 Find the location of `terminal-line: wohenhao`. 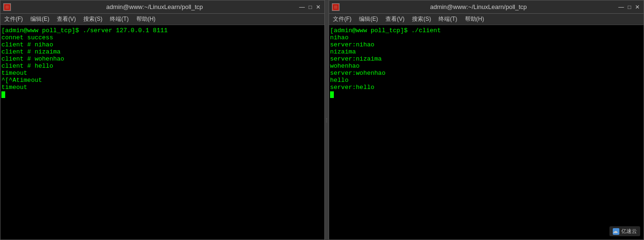

terminal-line: wohenhao is located at coordinates (486, 66).